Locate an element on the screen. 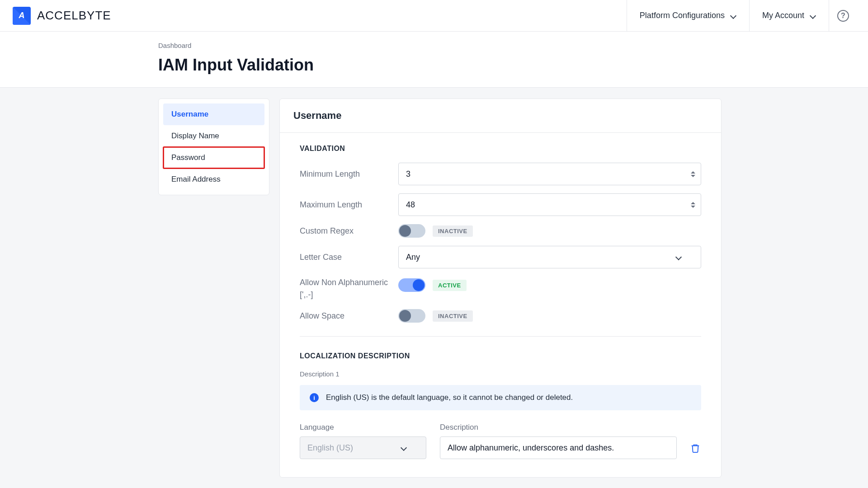 The height and width of the screenshot is (488, 868). help-icon: ? is located at coordinates (843, 16).